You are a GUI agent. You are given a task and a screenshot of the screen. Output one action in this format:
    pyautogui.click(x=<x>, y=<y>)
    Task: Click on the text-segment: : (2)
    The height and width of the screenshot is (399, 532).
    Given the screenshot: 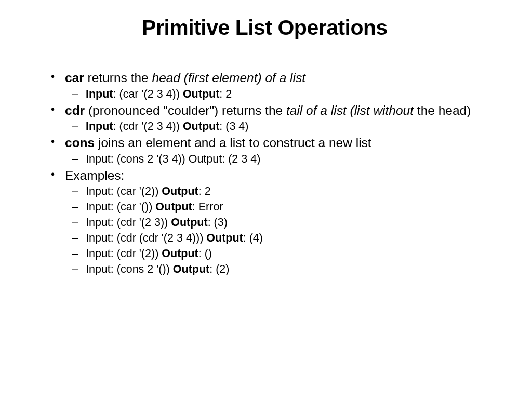 What is the action you would take?
    pyautogui.click(x=219, y=269)
    